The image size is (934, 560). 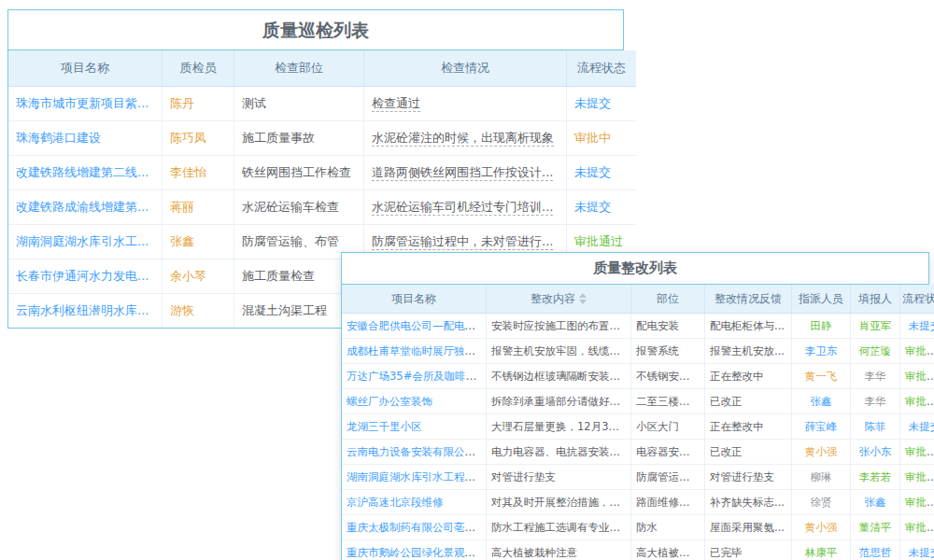 I want to click on part-text: 混凝土沟渠工程, so click(x=284, y=310).